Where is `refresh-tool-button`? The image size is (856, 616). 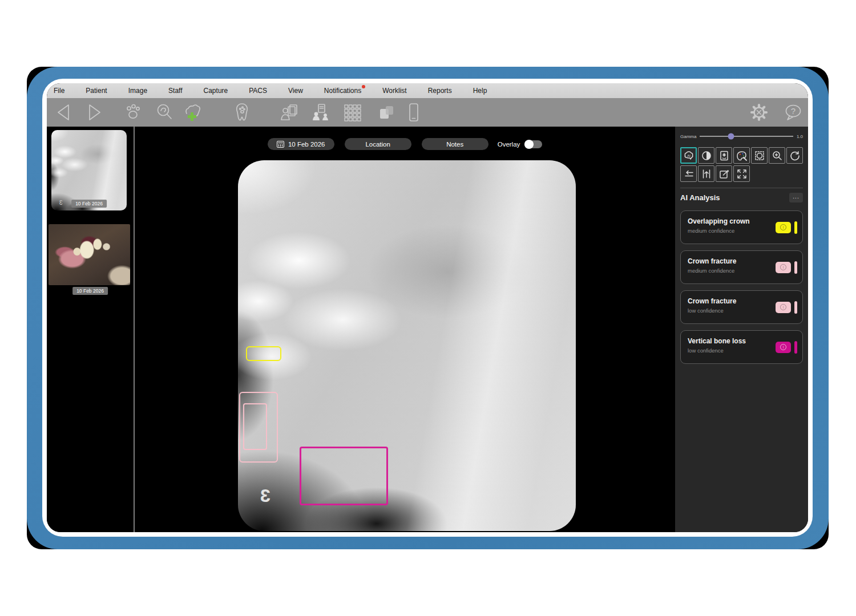
refresh-tool-button is located at coordinates (794, 155).